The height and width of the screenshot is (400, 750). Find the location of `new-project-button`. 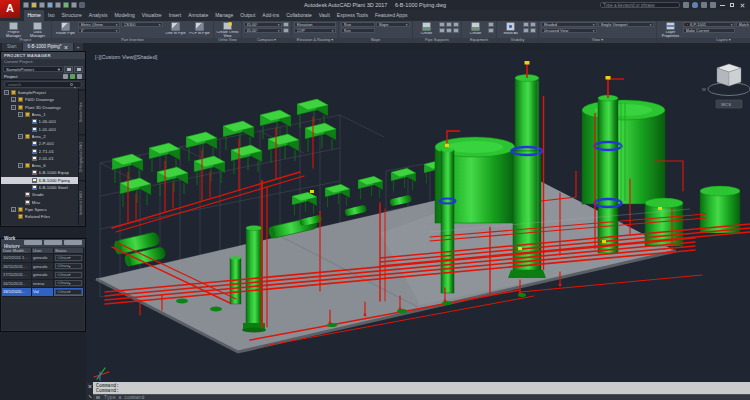

new-project-button is located at coordinates (68, 70).